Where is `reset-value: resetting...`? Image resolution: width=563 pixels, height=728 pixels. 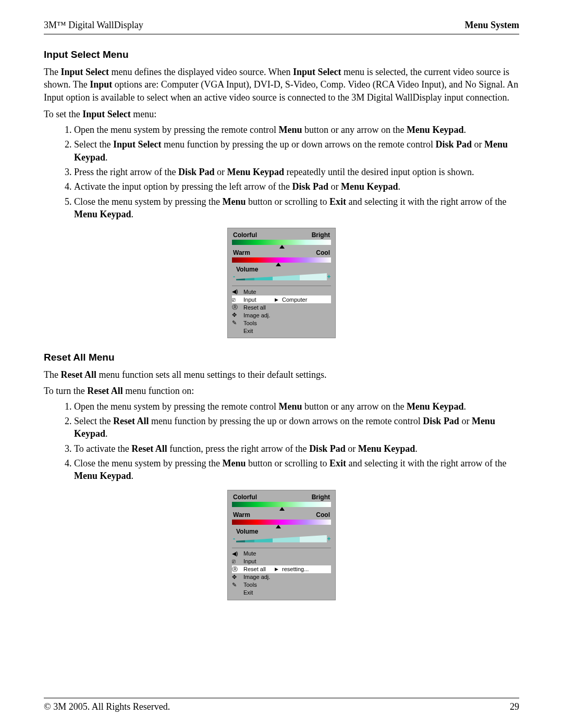 reset-value: resetting... is located at coordinates (307, 569).